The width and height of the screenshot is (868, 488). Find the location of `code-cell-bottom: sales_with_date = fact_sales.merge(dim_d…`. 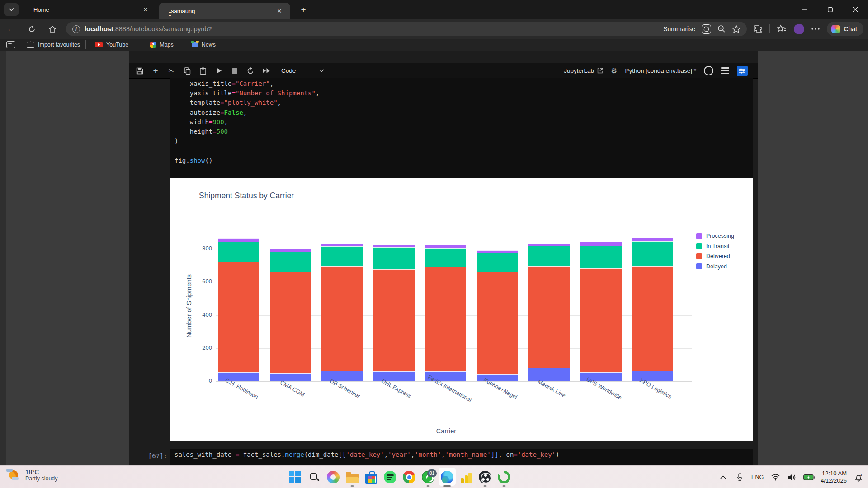

code-cell-bottom: sales_with_date = fact_sales.merge(dim_d… is located at coordinates (461, 457).